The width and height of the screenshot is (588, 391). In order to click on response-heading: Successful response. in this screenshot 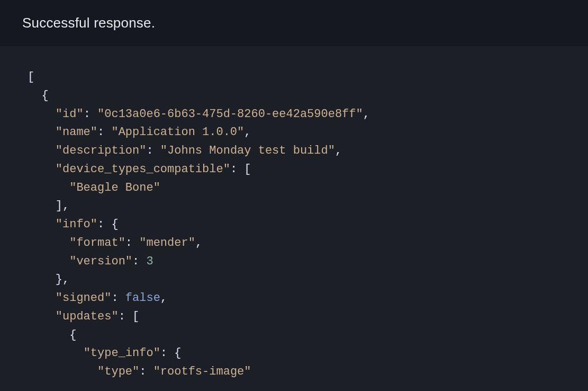, I will do `click(294, 23)`.